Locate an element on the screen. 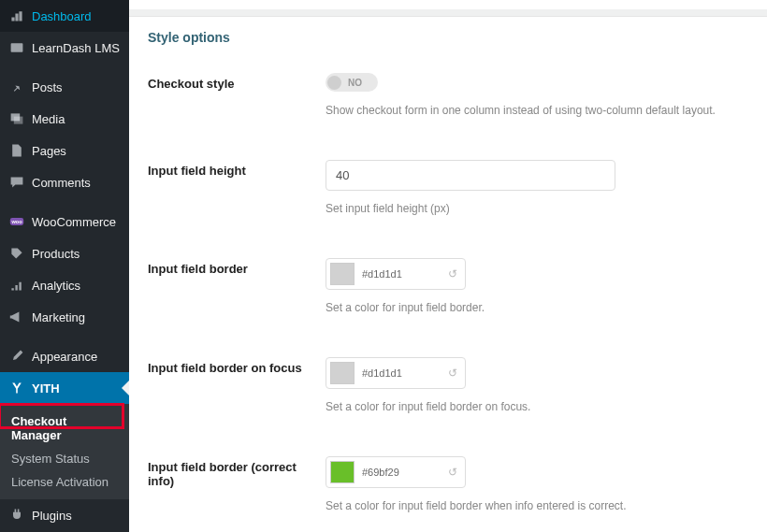 The height and width of the screenshot is (532, 767). sidebar-item-label: Posts is located at coordinates (47, 88).